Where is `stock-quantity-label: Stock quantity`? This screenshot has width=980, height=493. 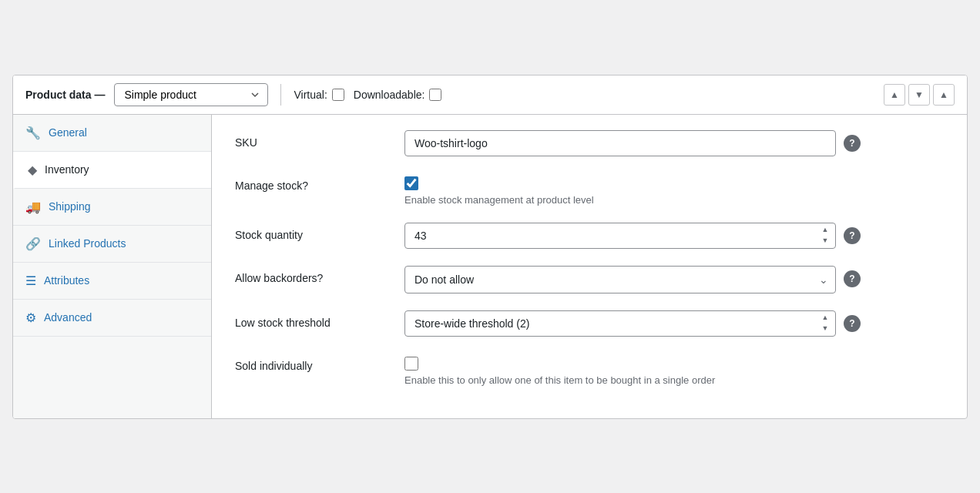
stock-quantity-label: Stock quantity is located at coordinates (312, 232).